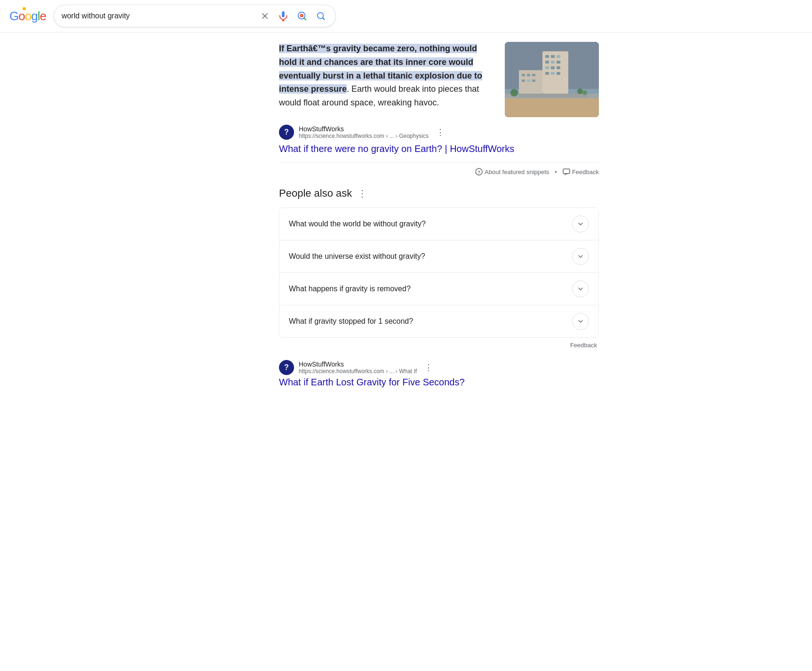  Describe the element at coordinates (358, 367) in the screenshot. I see `source-info-2: HowStuffWorks https://science.howstuffwo…` at that location.